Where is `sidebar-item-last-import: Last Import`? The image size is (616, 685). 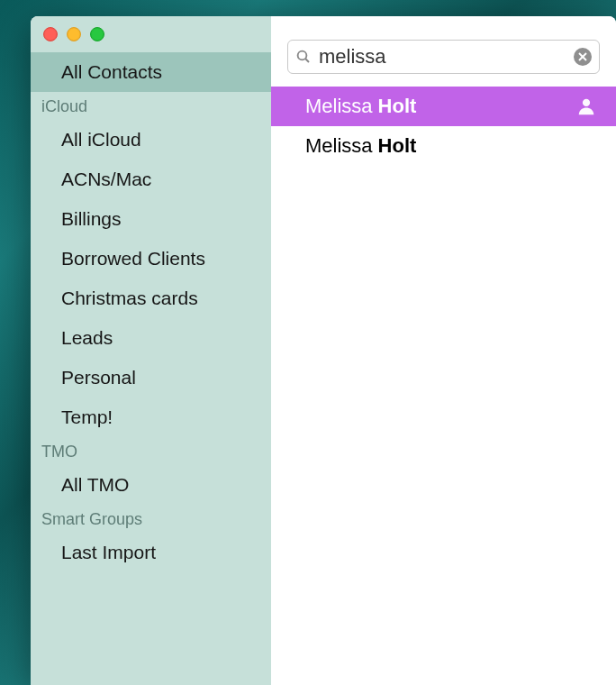 sidebar-item-last-import: Last Import is located at coordinates (151, 553).